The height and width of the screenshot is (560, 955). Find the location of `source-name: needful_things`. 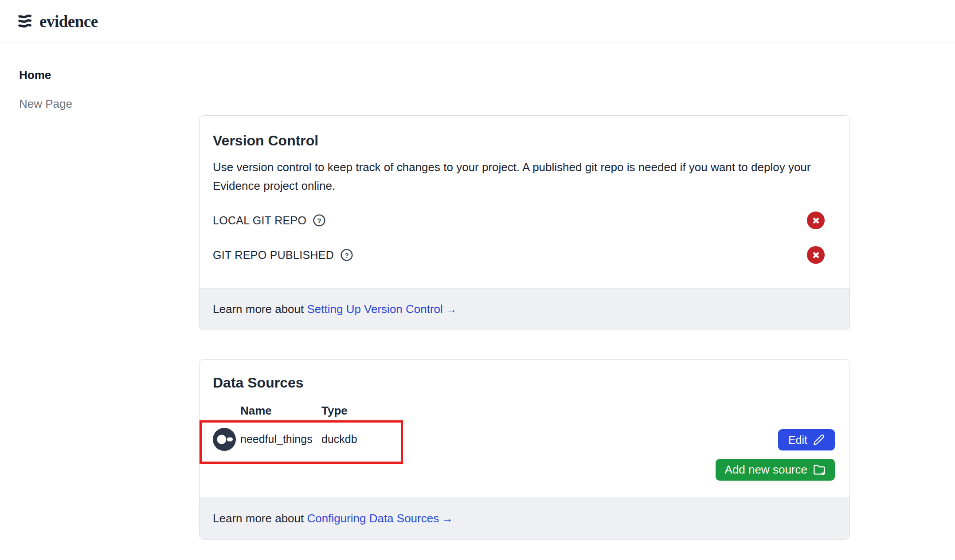

source-name: needful_things is located at coordinates (281, 439).